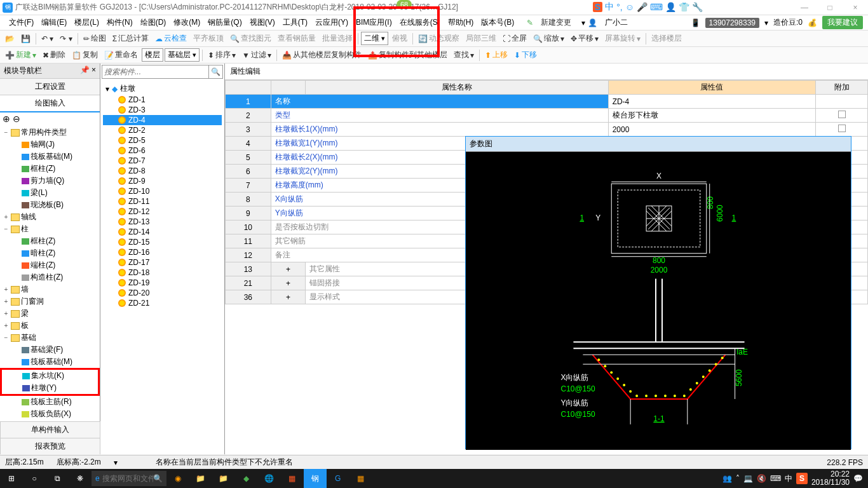 Image resolution: width=868 pixels, height=488 pixels. What do you see at coordinates (597, 7) in the screenshot?
I see `sogou-icon: S` at bounding box center [597, 7].